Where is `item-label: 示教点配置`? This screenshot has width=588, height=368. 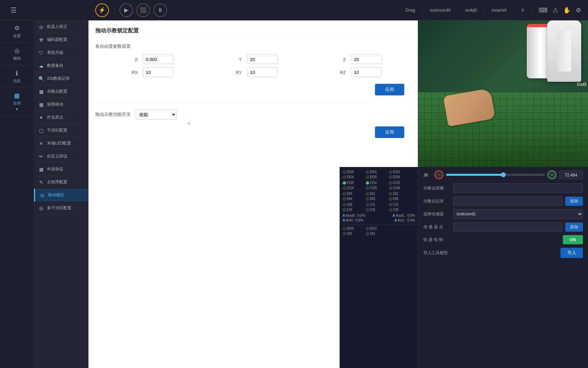 item-label: 示教点配置 is located at coordinates (57, 91).